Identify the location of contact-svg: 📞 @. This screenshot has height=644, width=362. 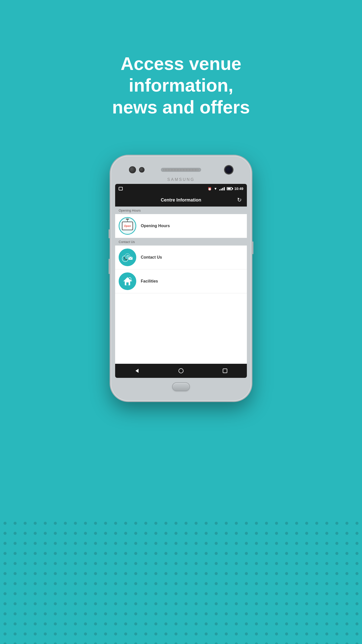
(127, 257).